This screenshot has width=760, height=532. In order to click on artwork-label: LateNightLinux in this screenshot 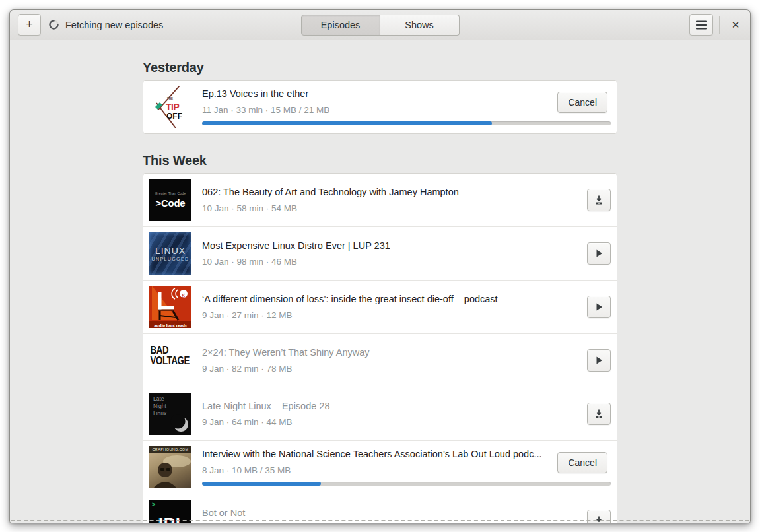, I will do `click(160, 407)`.